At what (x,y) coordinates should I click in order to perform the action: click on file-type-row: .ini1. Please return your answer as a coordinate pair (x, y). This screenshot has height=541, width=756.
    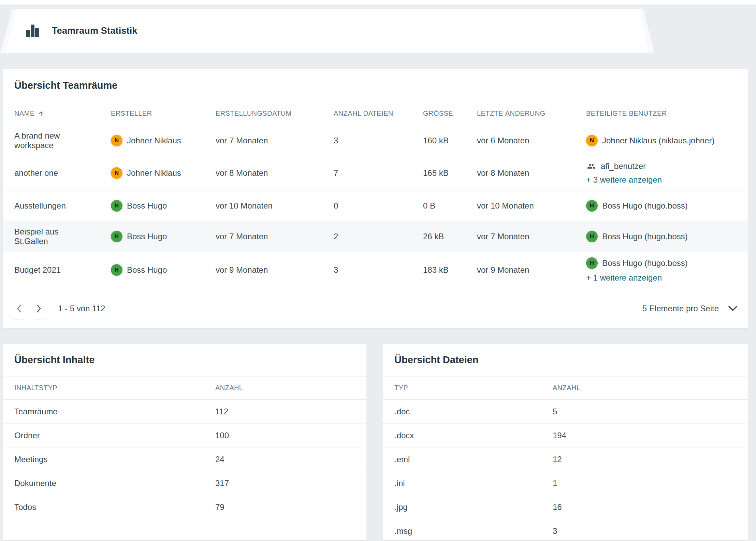
    Looking at the image, I should click on (566, 483).